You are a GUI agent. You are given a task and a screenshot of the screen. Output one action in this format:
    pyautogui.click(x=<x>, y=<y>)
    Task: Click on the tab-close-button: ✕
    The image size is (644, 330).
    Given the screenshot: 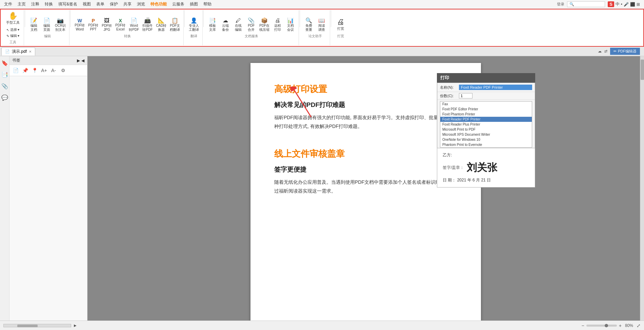 What is the action you would take?
    pyautogui.click(x=30, y=51)
    